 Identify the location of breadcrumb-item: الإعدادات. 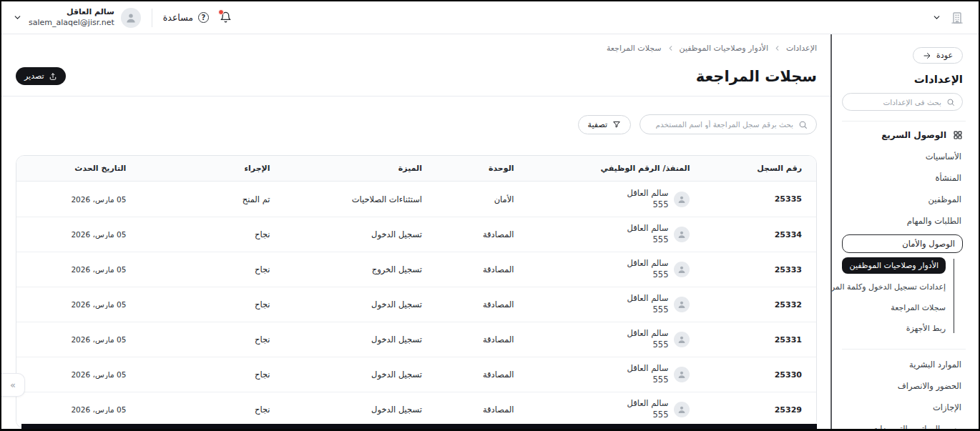
(795, 49).